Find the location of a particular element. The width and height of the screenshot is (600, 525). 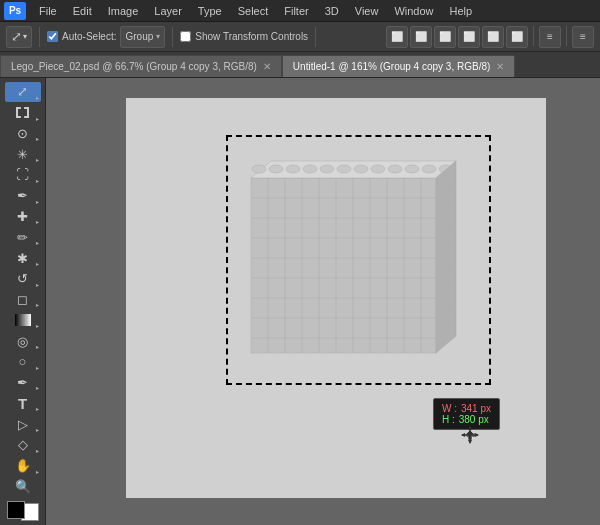

tool-crop-arrow-icon: ▸ is located at coordinates (38, 180).